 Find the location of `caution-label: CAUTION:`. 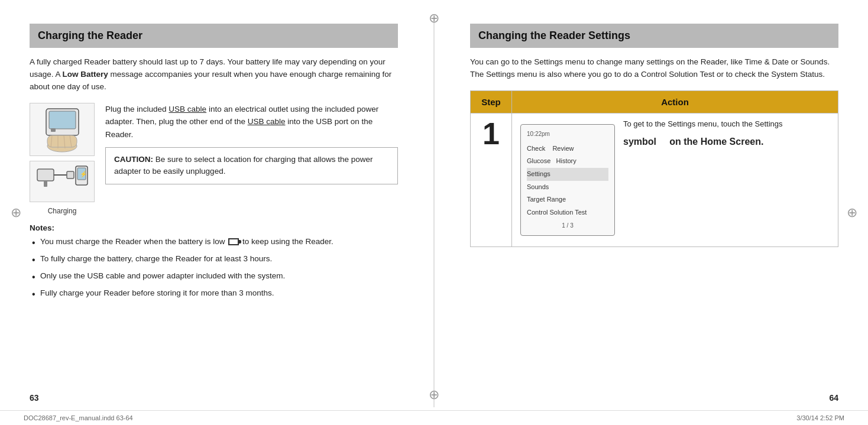

caution-label: CAUTION: is located at coordinates (134, 160).